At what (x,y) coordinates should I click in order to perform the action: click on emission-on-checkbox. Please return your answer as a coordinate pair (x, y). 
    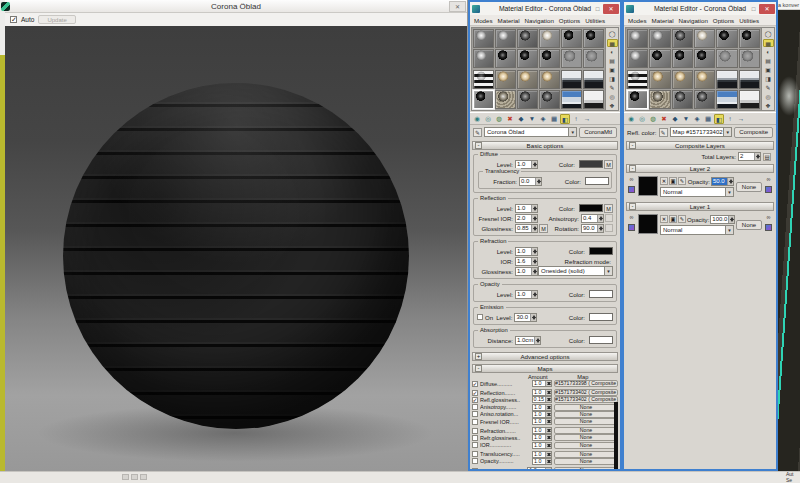
    Looking at the image, I should click on (480, 317).